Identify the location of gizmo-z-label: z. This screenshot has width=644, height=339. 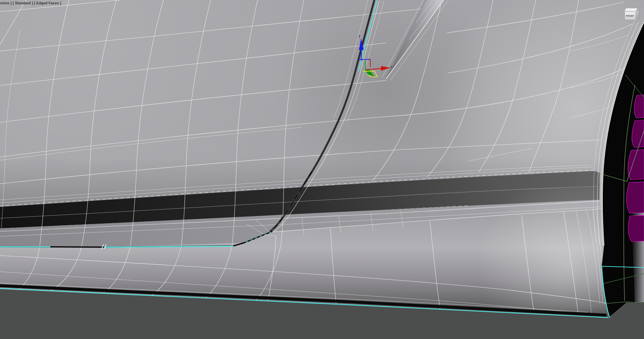
(360, 36).